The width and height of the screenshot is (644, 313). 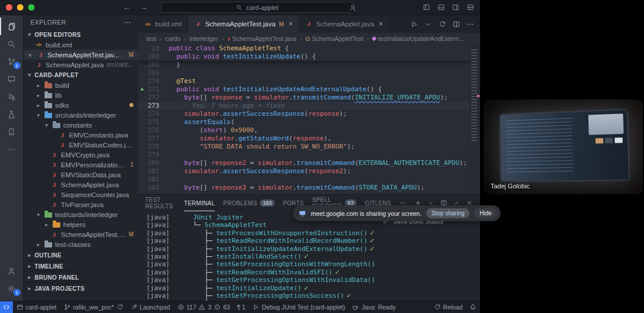 What do you see at coordinates (418, 39) in the screenshot?
I see `breadcrumb-item-testinitializeupdateandextern: testInitializeUpdateAndExtern...` at bounding box center [418, 39].